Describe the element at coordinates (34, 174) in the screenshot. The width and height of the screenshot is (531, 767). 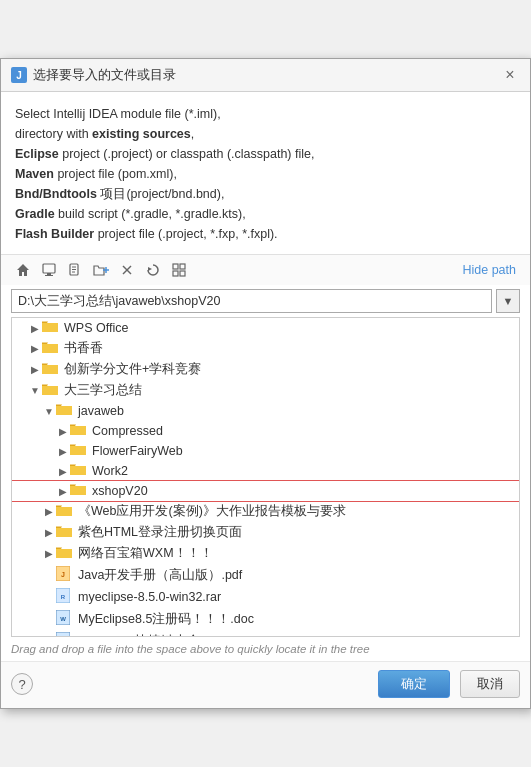
I see `desc-line4-bold: Maven` at that location.